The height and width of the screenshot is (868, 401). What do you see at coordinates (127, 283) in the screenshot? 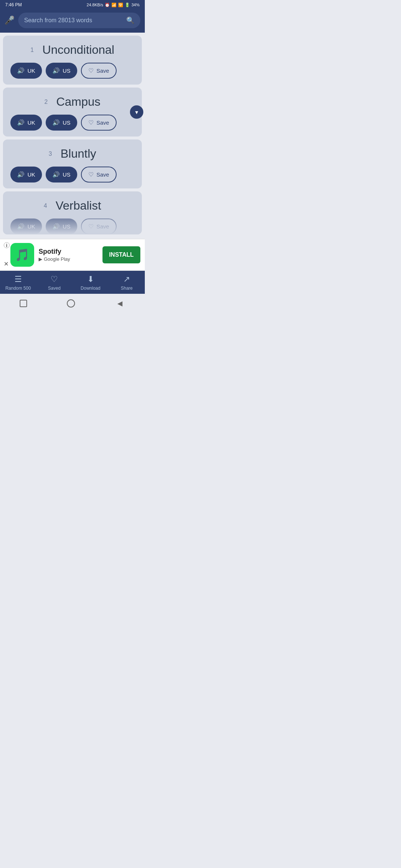
I see `nav-share: ↗ Share` at bounding box center [127, 283].